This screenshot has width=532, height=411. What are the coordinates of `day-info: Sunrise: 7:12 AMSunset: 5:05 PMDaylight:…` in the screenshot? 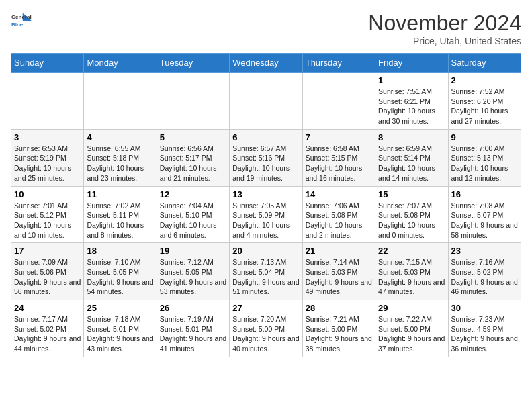 It's located at (193, 277).